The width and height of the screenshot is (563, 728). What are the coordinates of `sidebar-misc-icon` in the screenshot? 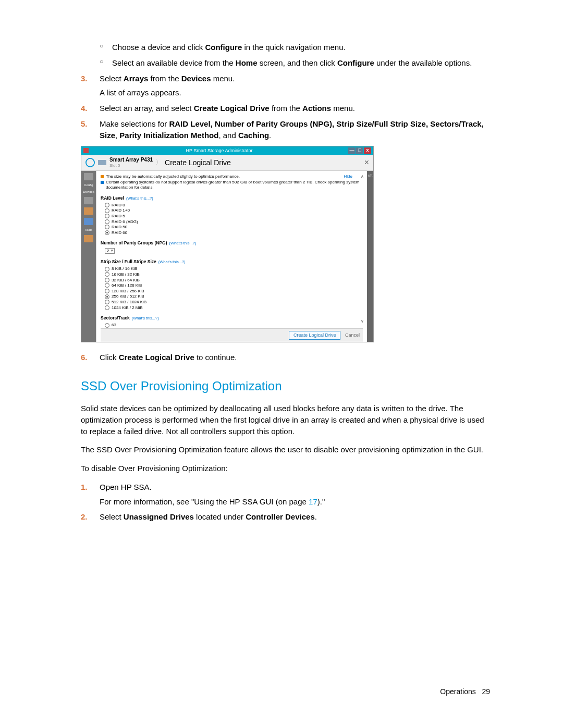 It's located at (89, 239).